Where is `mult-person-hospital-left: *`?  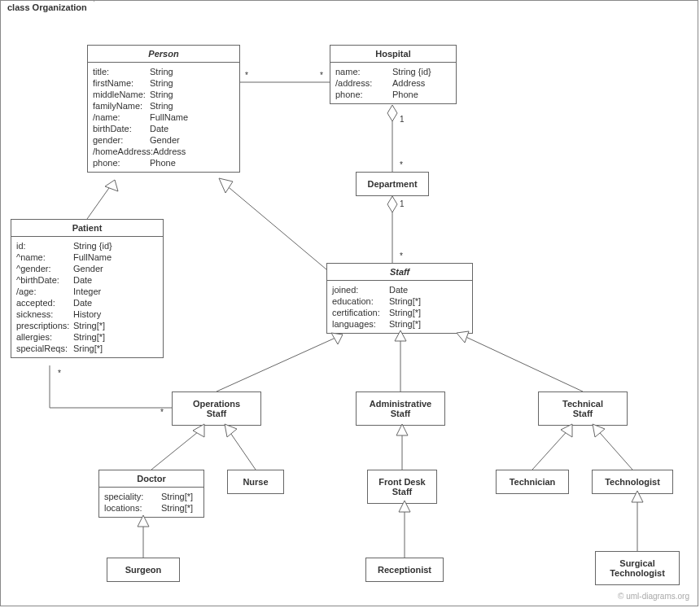
mult-person-hospital-left: * is located at coordinates (247, 75).